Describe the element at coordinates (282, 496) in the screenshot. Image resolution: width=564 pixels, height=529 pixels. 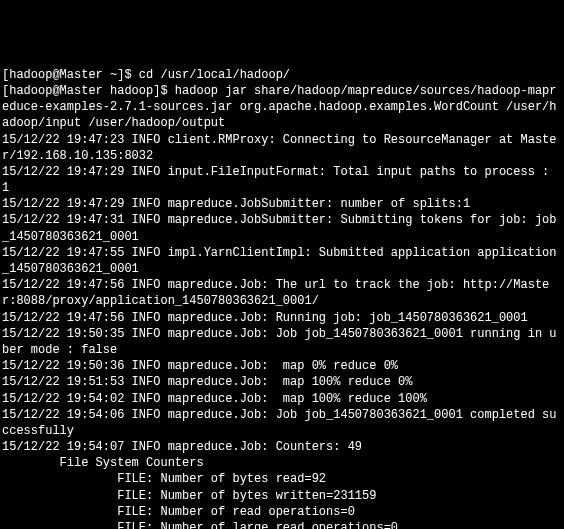
I see `log-line: FILE: Number of bytes written=231159` at that location.